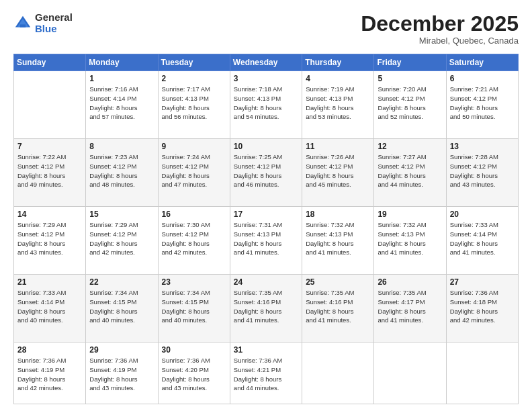  What do you see at coordinates (122, 171) in the screenshot?
I see `day-info: Sunrise: 7:23 AMSunset: 4:12 PMDaylight:…` at bounding box center [122, 171].